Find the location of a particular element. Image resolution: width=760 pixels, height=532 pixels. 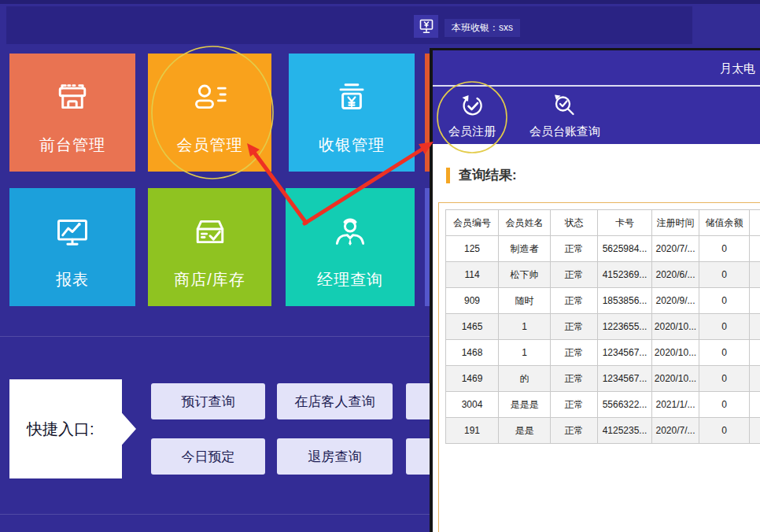

table-cell: 909 is located at coordinates (472, 301).